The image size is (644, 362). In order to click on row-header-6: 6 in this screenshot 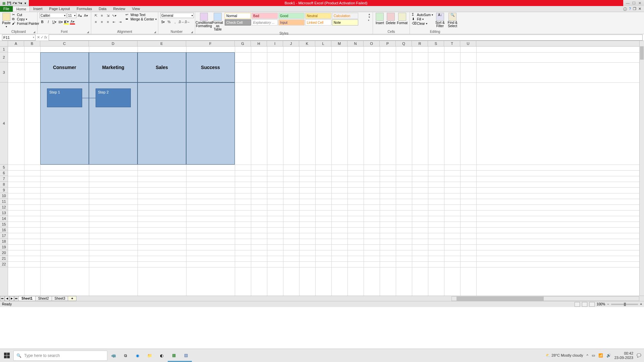, I will do `click(4, 173)`.